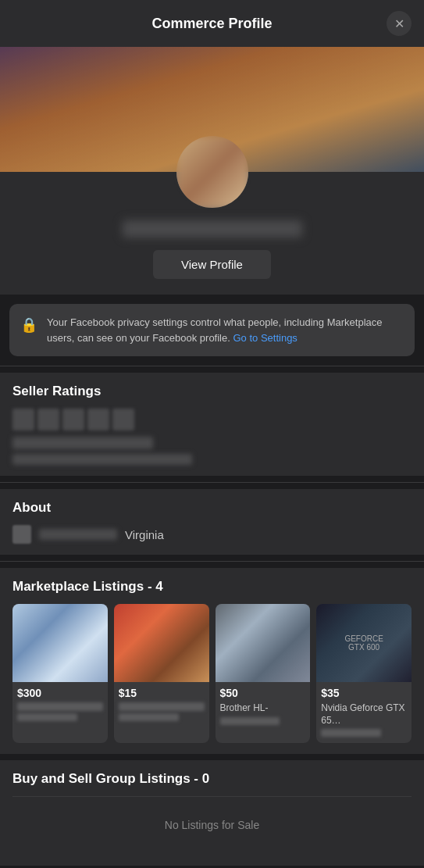 Image resolution: width=424 pixels, height=868 pixels. I want to click on page-title: Commerce Profile, so click(212, 23).